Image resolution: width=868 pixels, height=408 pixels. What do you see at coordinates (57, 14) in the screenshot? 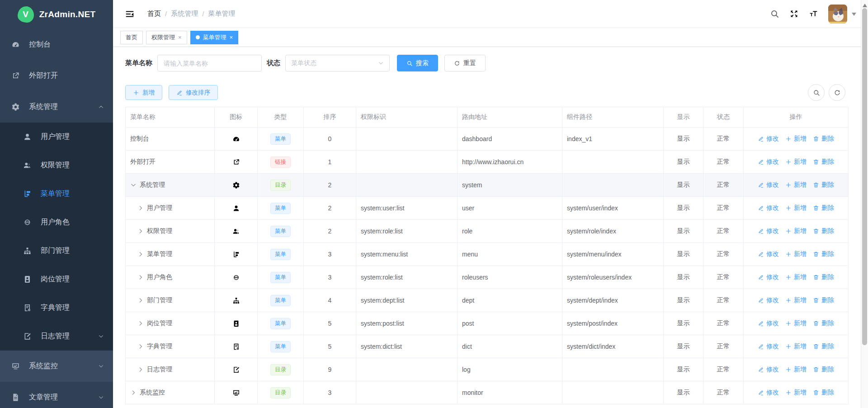
I see `app-logo: V ZrAdmin.NET` at bounding box center [57, 14].